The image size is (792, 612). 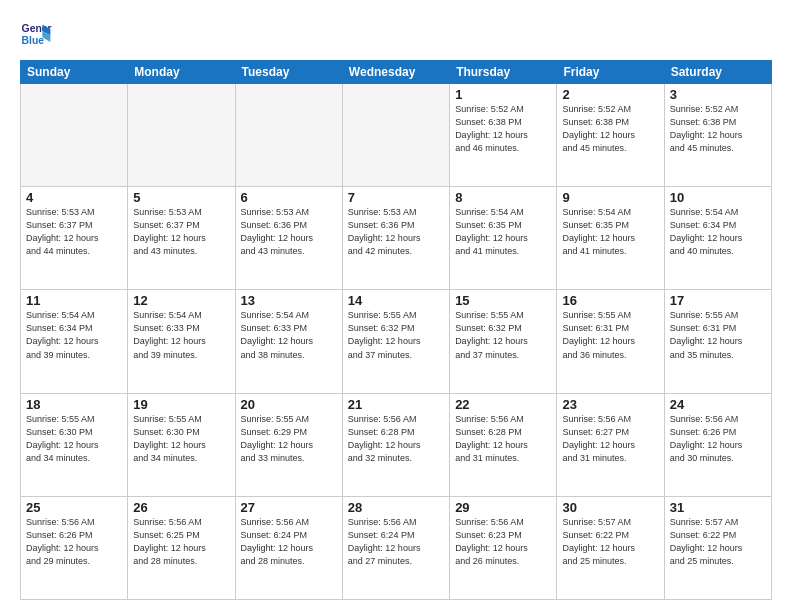 I want to click on calendar-cell: 15Sunrise: 5:55 AM Sunset: 6:32 PM Dayli…, so click(x=504, y=342).